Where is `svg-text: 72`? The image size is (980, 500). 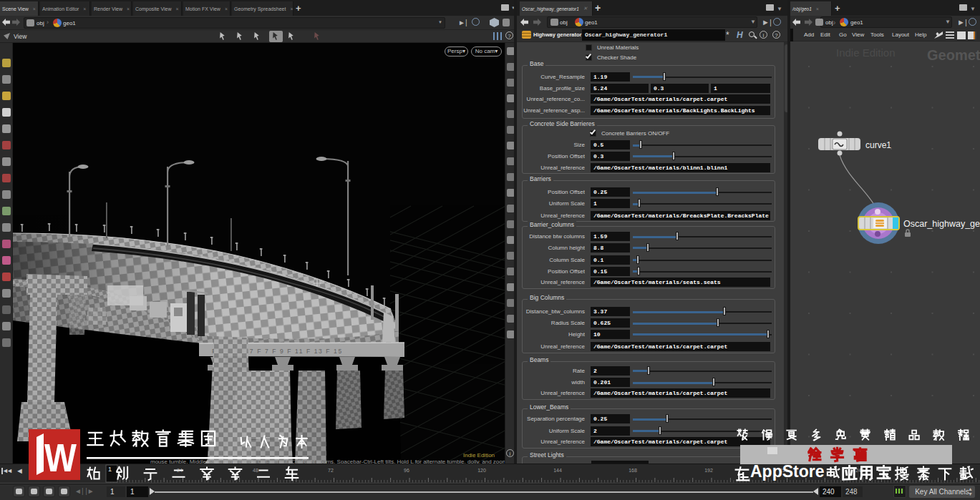 svg-text: 72 is located at coordinates (331, 471).